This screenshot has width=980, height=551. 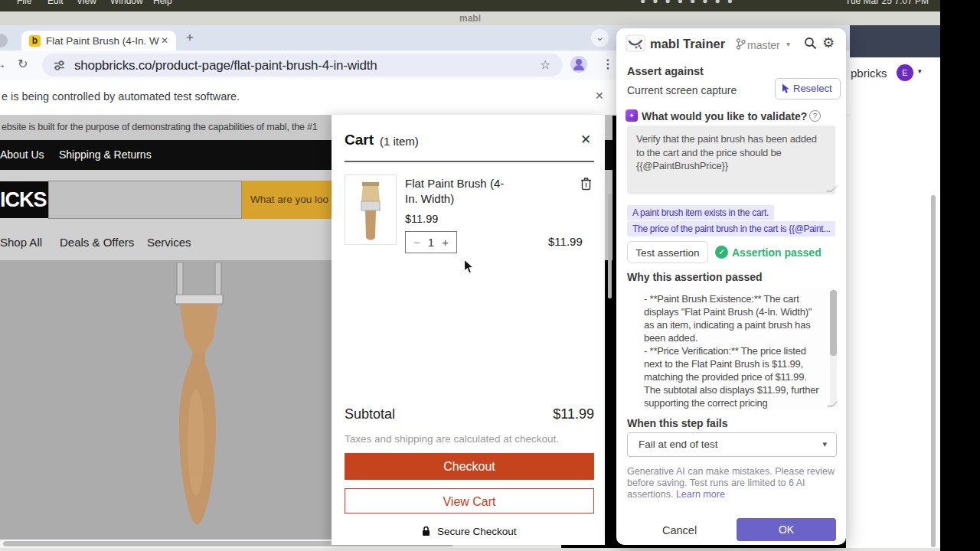 I want to click on menu-file: File, so click(x=24, y=3).